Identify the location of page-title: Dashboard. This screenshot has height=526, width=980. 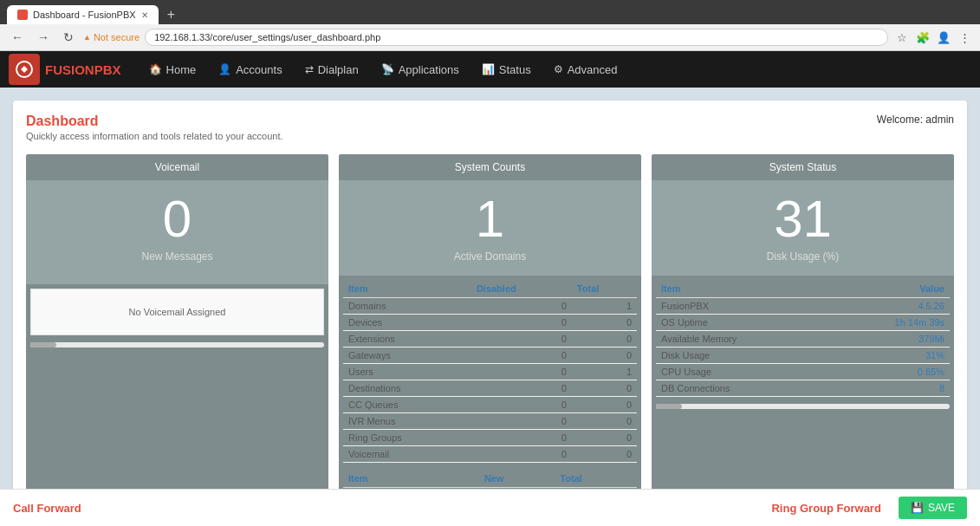
(154, 121).